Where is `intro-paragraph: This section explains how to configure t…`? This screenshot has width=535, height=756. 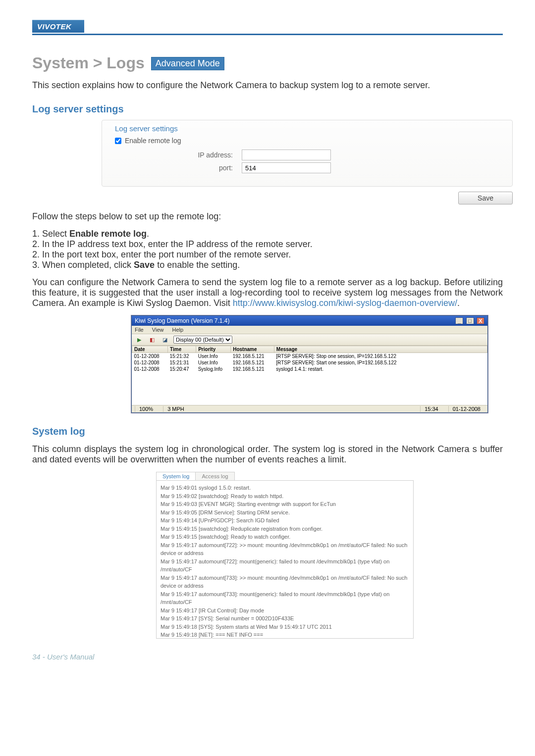
intro-paragraph: This section explains how to configure t… is located at coordinates (268, 85).